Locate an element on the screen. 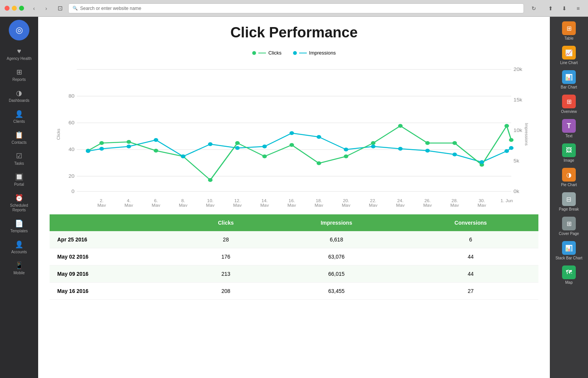 The image size is (588, 378). table-cell-date: May 16 2016 is located at coordinates (116, 291).